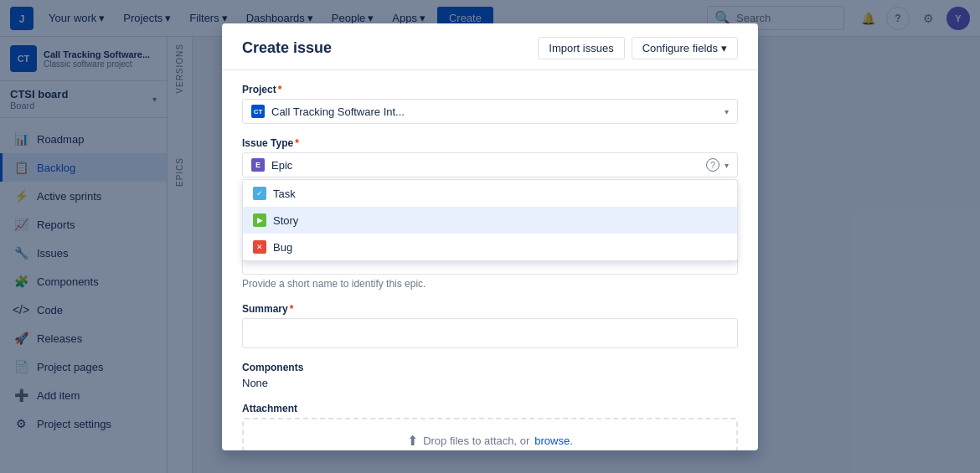 The height and width of the screenshot is (473, 980). Describe the element at coordinates (490, 177) in the screenshot. I see `issue-type-field: Issue Type * E Epic ? ▾` at that location.